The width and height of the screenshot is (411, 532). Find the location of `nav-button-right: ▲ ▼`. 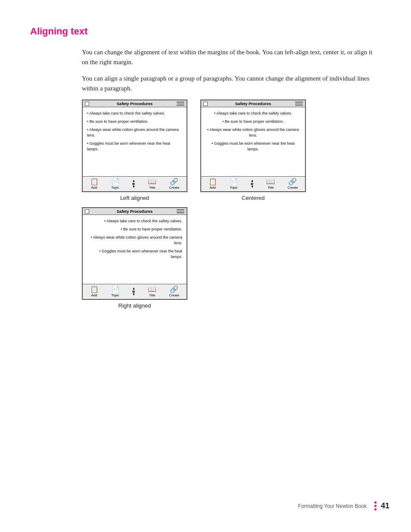

nav-button-right: ▲ ▼ is located at coordinates (134, 292).